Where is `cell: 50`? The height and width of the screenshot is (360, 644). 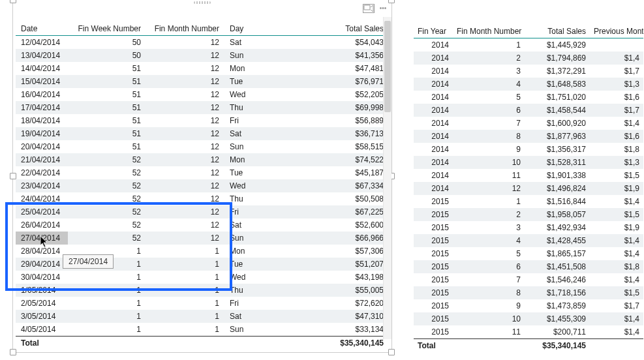
cell: 50 is located at coordinates (107, 55).